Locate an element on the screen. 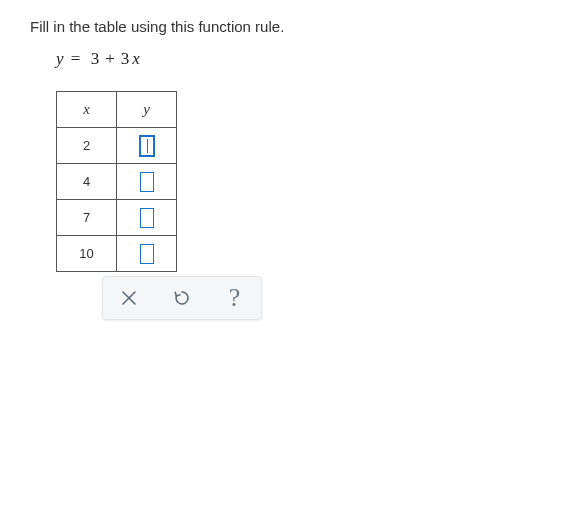 This screenshot has height=511, width=570. equals-sign: = is located at coordinates (76, 58).